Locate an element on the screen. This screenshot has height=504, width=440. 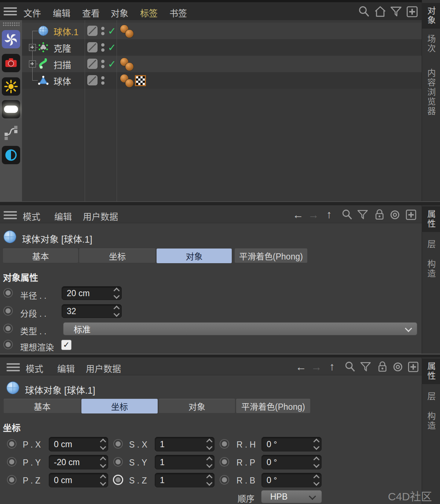
sphere-object-icon is located at coordinates (43, 31).